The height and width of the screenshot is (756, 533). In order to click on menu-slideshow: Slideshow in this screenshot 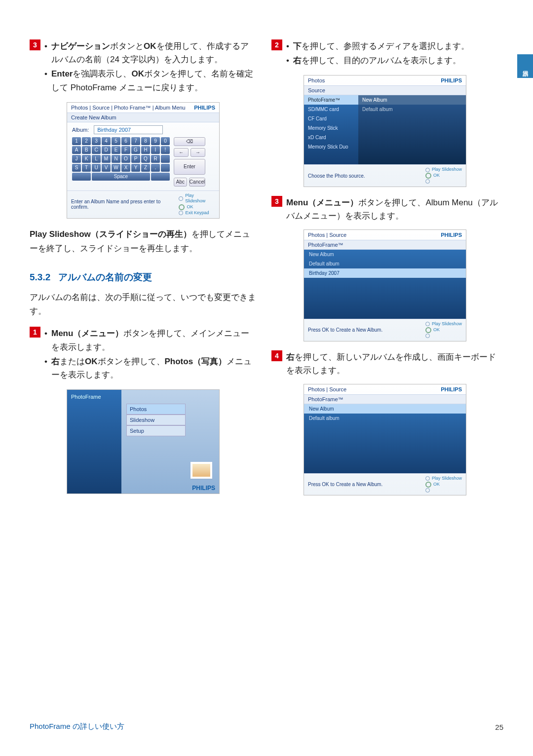, I will do `click(156, 420)`.